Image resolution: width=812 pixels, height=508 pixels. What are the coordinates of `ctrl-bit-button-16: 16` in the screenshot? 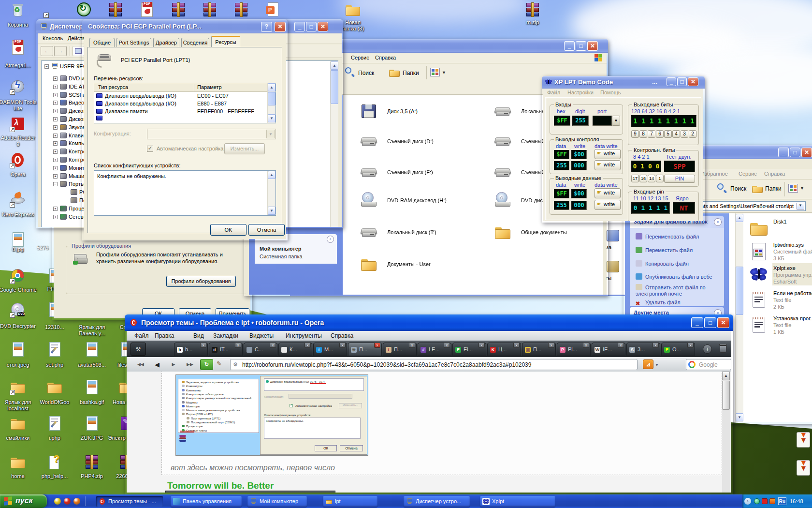 It's located at (643, 179).